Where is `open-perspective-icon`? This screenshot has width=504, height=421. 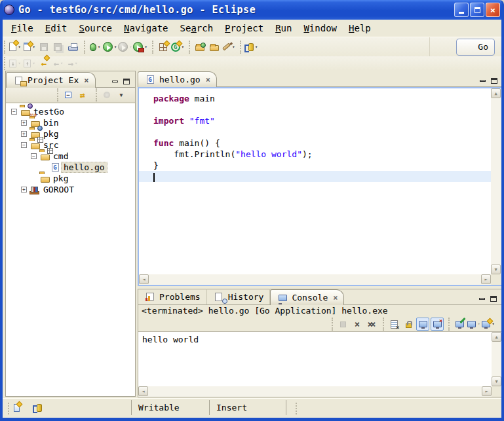
open-perspective-icon is located at coordinates (445, 47).